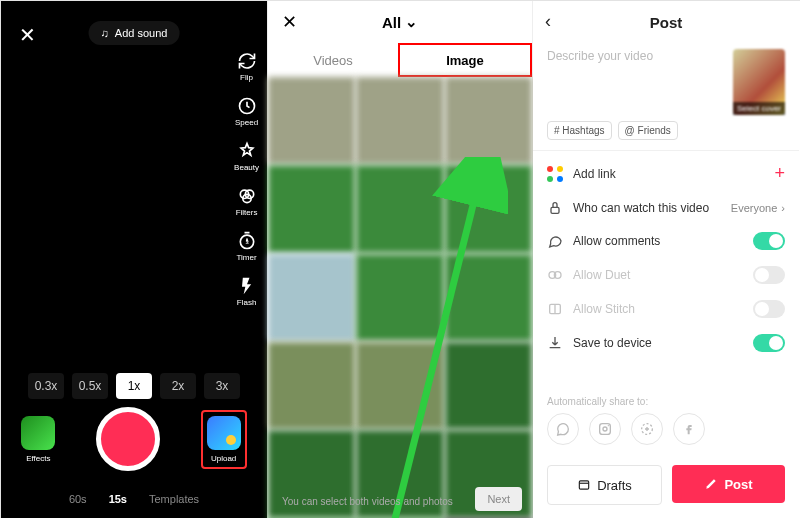 This screenshot has width=800, height=518. What do you see at coordinates (563, 429) in the screenshot?
I see `share-whatsapp` at bounding box center [563, 429].